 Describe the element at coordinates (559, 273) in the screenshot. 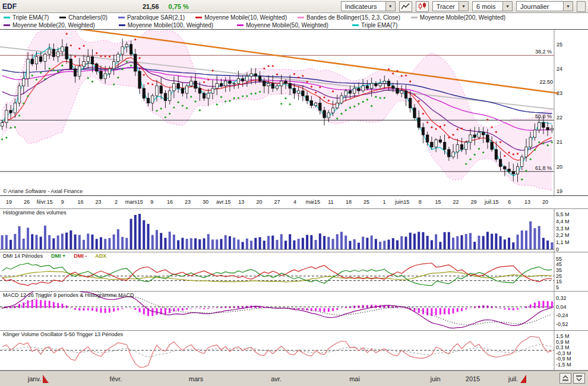

I see `dmi-axis-labels: 55453525155` at that location.